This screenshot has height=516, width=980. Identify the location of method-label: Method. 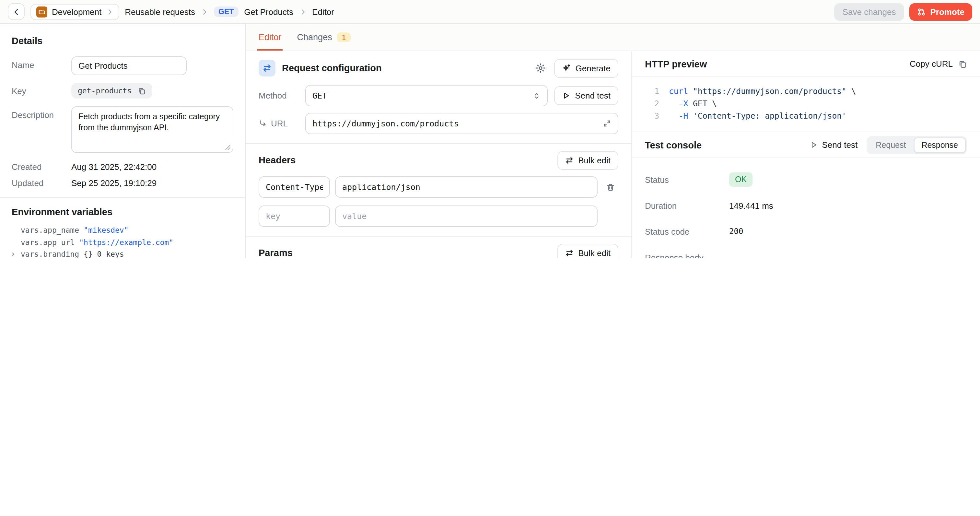
(278, 96).